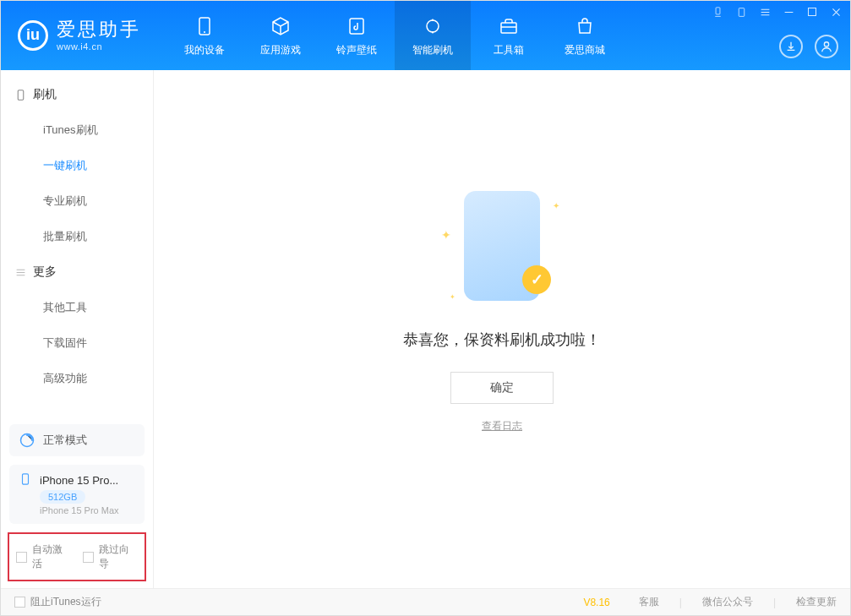  What do you see at coordinates (836, 12) in the screenshot?
I see `close-icon` at bounding box center [836, 12].